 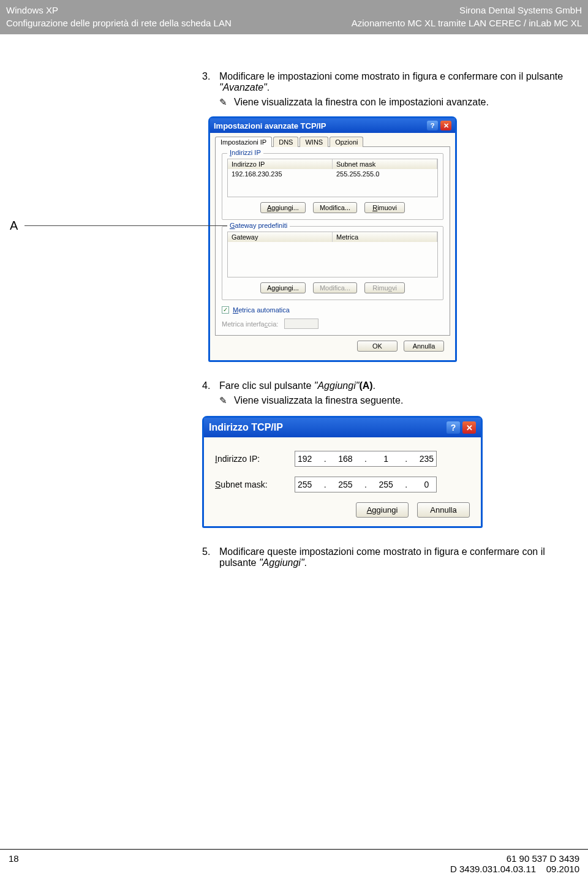 What do you see at coordinates (342, 485) in the screenshot?
I see `mask-field-row: Subnet mask: 255. 255. 255. 0` at bounding box center [342, 485].